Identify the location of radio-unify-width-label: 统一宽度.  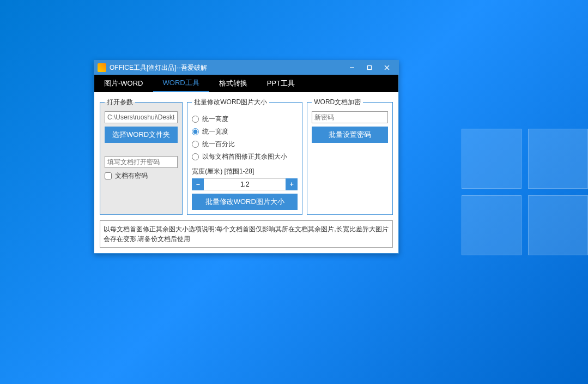
(215, 132).